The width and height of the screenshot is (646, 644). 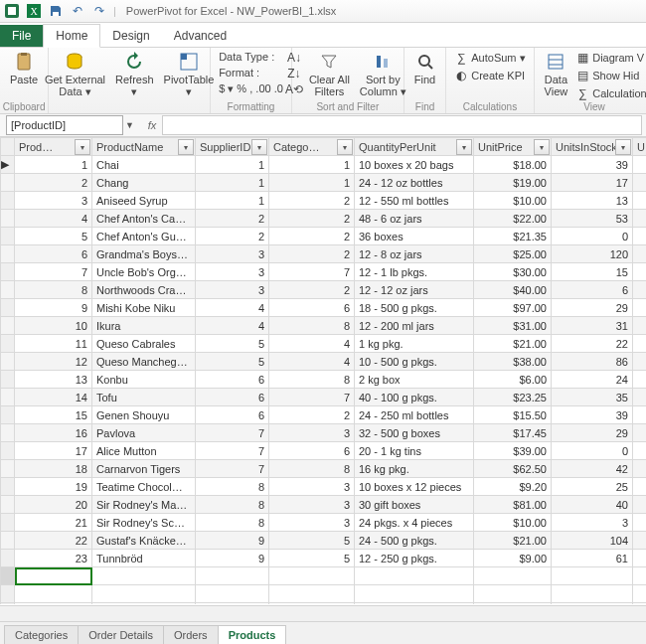 I want to click on table-row: 6Grandma's Boys…3212 - 8 oz jars$25.0012…, so click(x=324, y=254).